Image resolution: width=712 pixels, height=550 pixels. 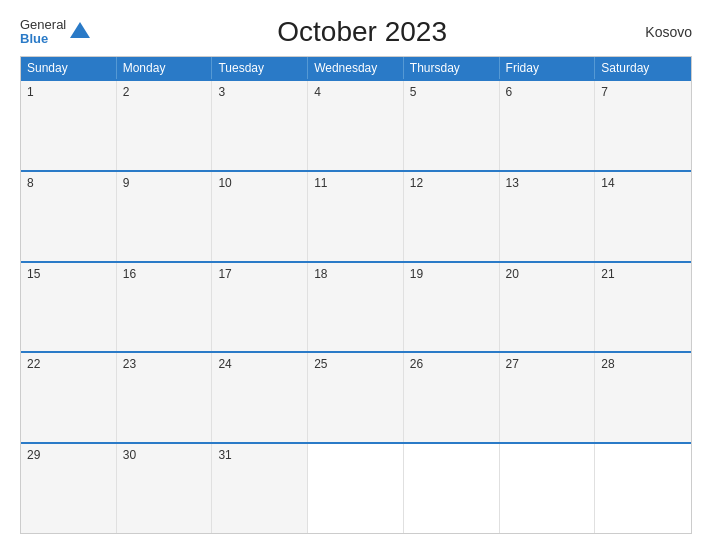 What do you see at coordinates (260, 126) in the screenshot?
I see `calendar-cell: 3` at bounding box center [260, 126].